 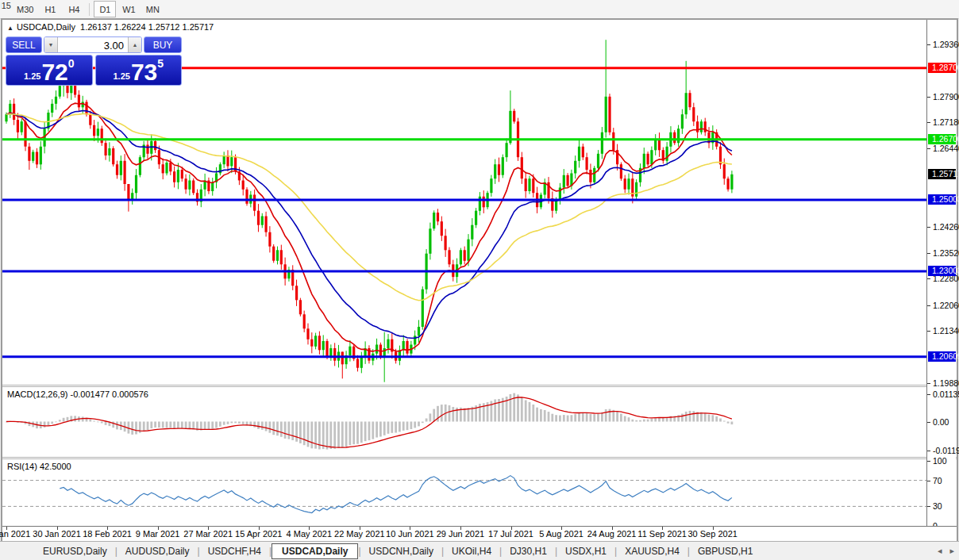 I want to click on price-axis-label: 1.26440, so click(x=946, y=148).